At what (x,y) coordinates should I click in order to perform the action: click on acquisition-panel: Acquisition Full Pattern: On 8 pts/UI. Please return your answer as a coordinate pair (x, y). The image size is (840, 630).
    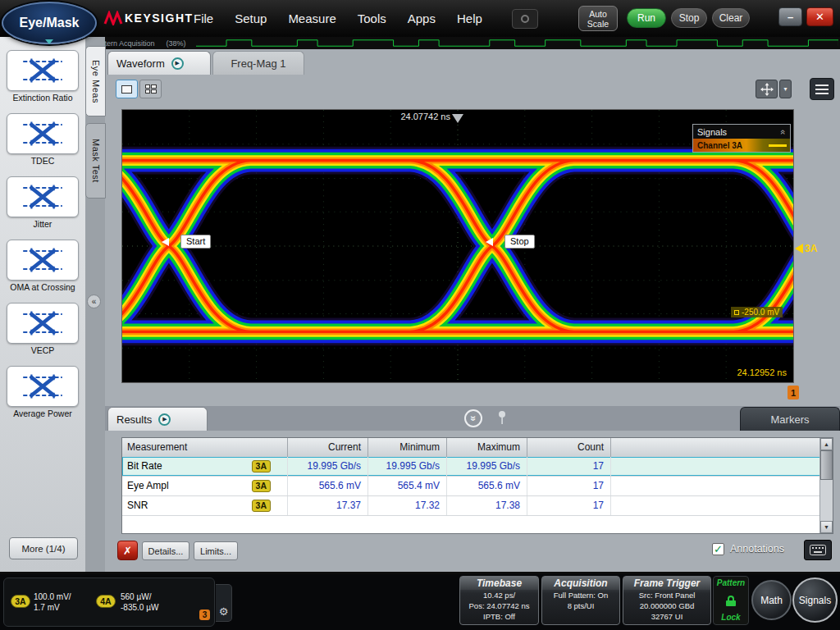
    Looking at the image, I should click on (581, 600).